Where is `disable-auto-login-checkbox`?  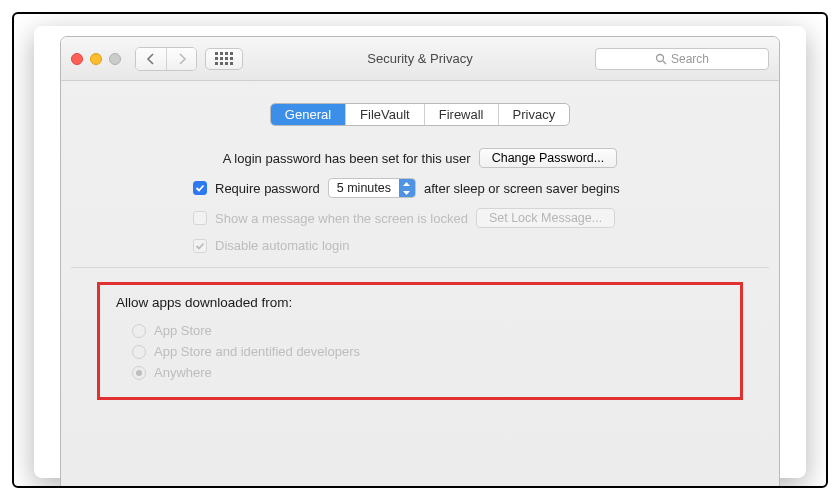
disable-auto-login-checkbox is located at coordinates (200, 246).